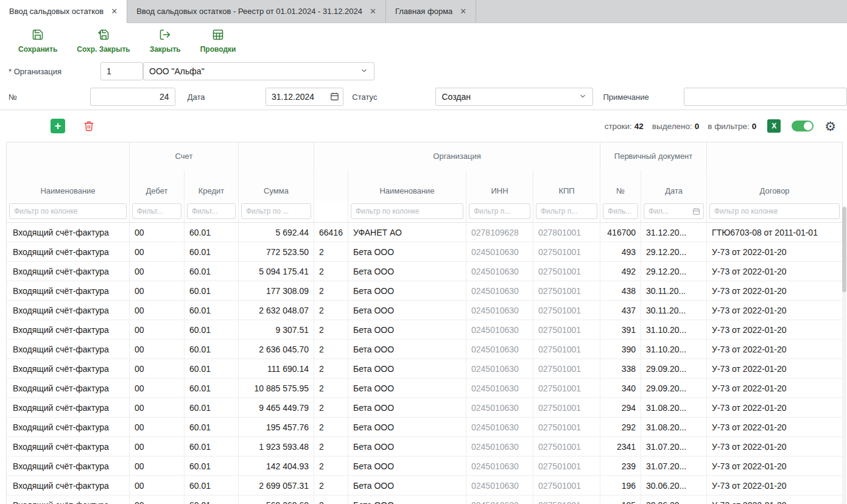 This screenshot has width=847, height=504. What do you see at coordinates (157, 211) in the screenshot?
I see `filter-debit-input` at bounding box center [157, 211].